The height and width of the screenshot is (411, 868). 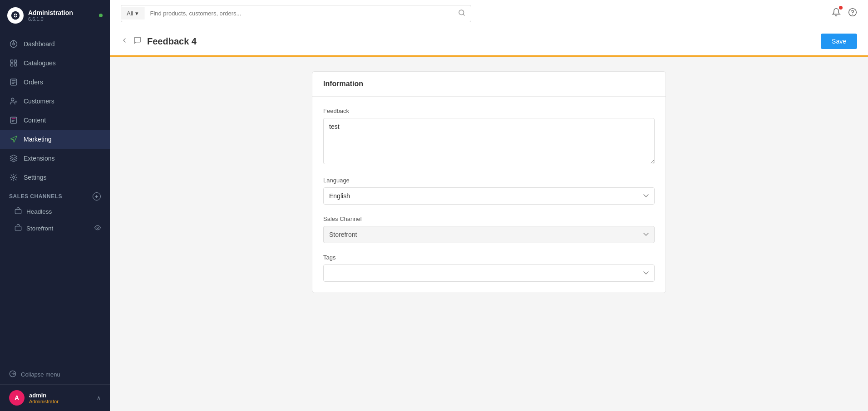 What do you see at coordinates (39, 44) in the screenshot?
I see `dashboard-label: Dashboard` at bounding box center [39, 44].